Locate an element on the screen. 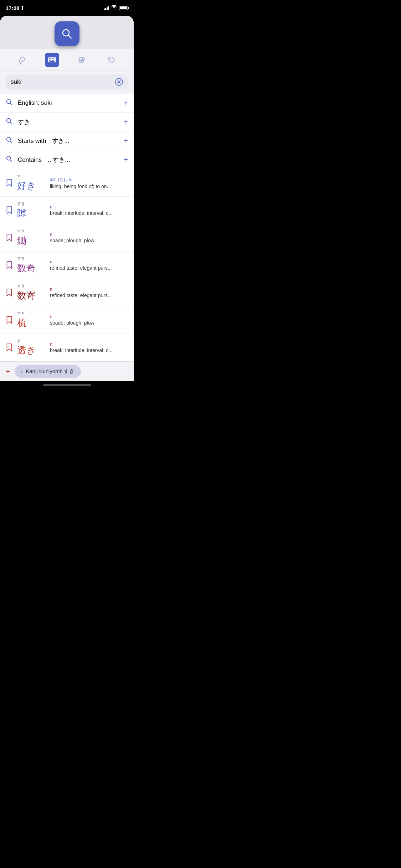  results-container: English: suki + すき + Starts with すき. is located at coordinates (67, 227).